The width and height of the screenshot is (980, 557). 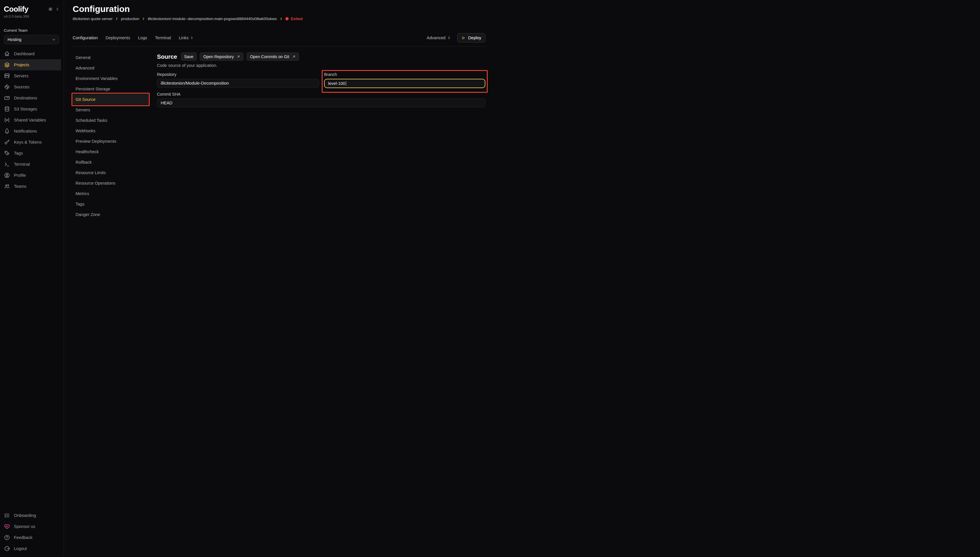 I want to click on sidebar-item-label: Destinations, so click(x=25, y=98).